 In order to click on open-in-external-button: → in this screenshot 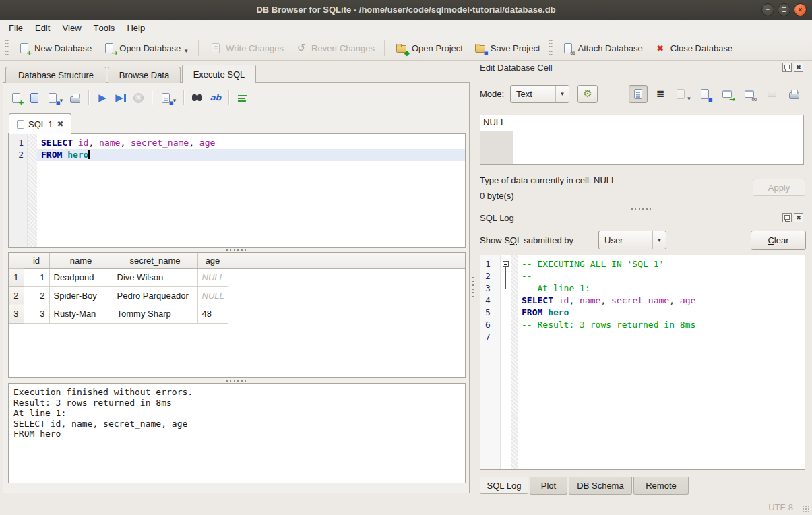, I will do `click(727, 94)`.